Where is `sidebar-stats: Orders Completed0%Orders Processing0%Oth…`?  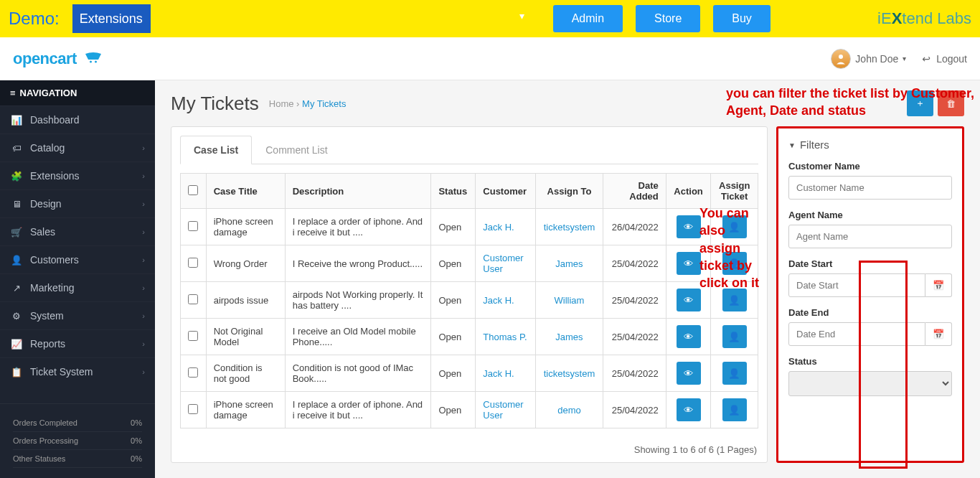
sidebar-stats: Orders Completed0%Orders Processing0%Oth… is located at coordinates (77, 441).